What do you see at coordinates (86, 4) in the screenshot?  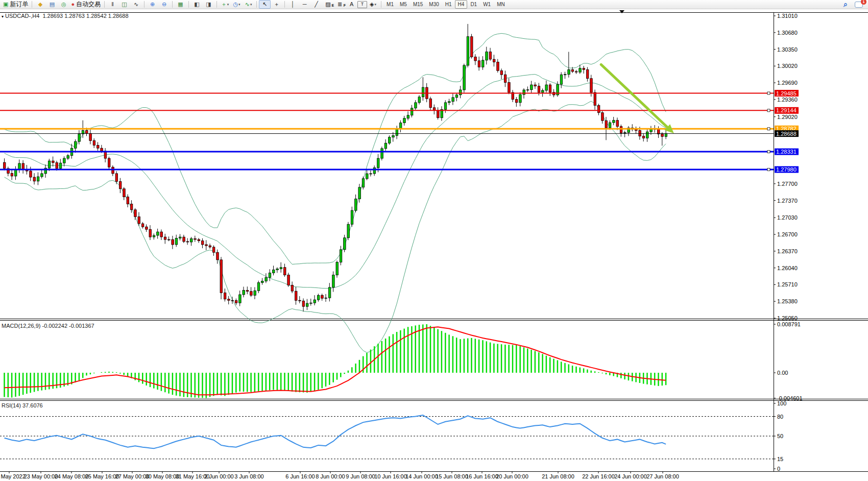 I see `autotrading-button: ●自动交易` at bounding box center [86, 4].